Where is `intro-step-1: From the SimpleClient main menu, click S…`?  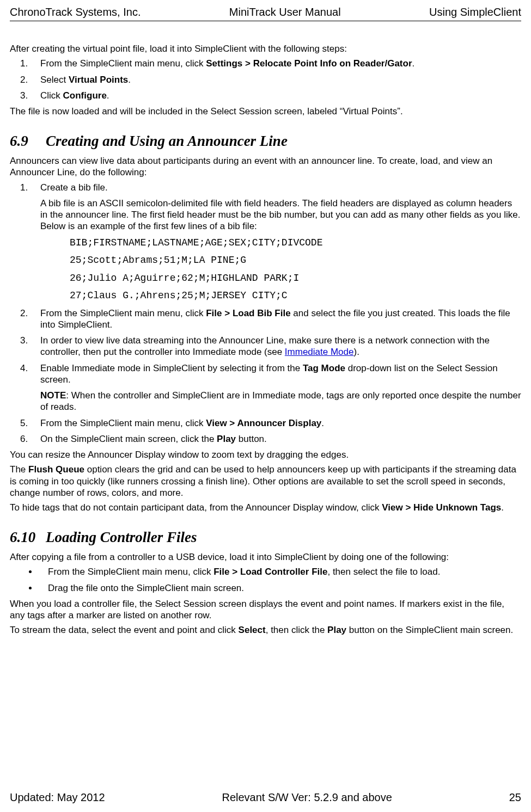
intro-step-1: From the SimpleClient main menu, click S… is located at coordinates (276, 63).